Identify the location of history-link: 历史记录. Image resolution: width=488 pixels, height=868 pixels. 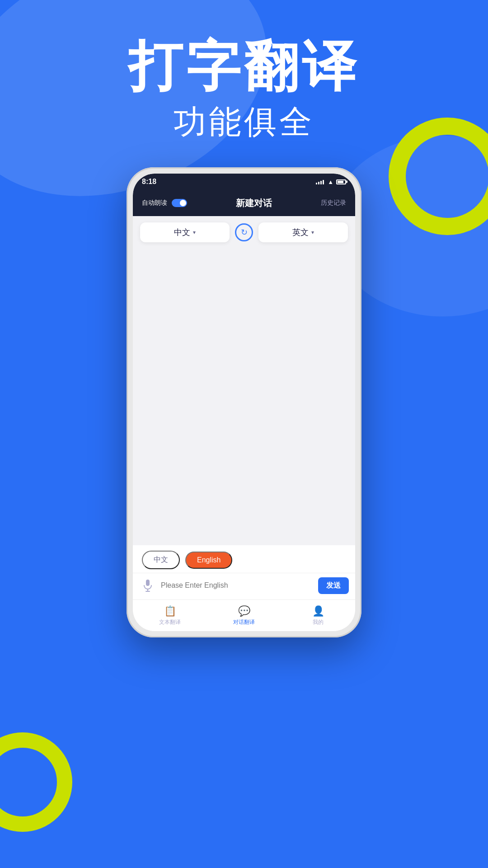
(333, 203).